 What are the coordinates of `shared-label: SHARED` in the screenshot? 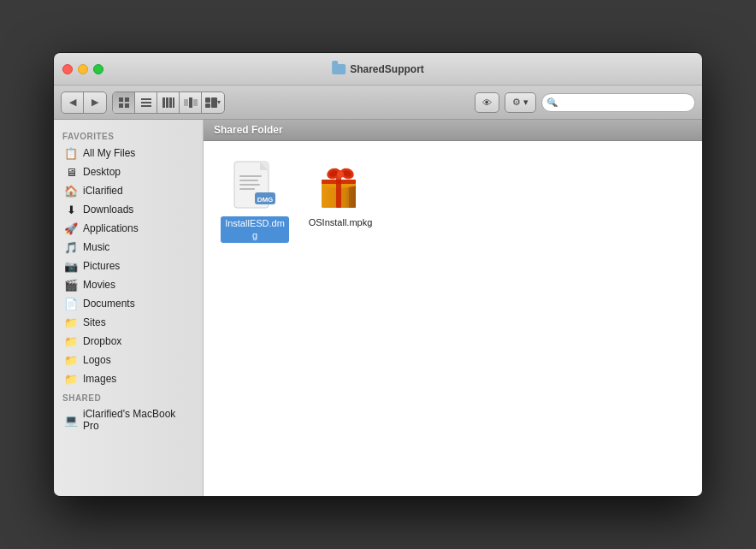 It's located at (128, 397).